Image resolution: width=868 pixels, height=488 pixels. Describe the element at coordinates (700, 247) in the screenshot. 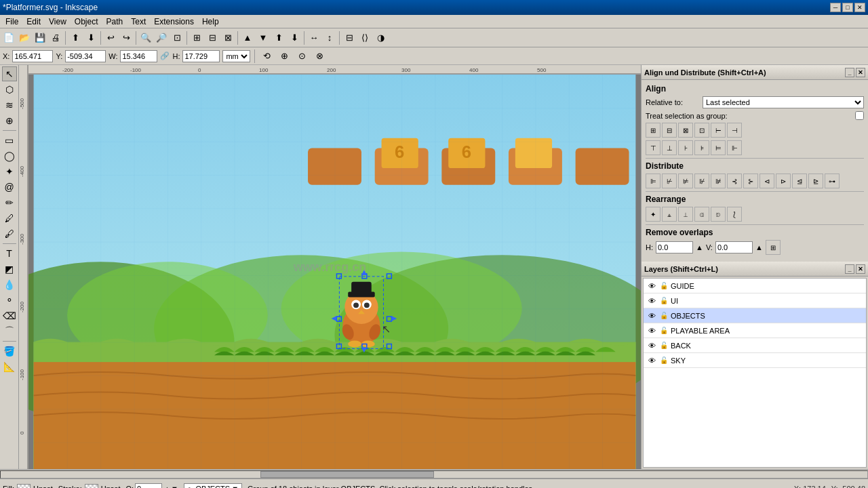

I see `h-up-icon: ▲` at that location.